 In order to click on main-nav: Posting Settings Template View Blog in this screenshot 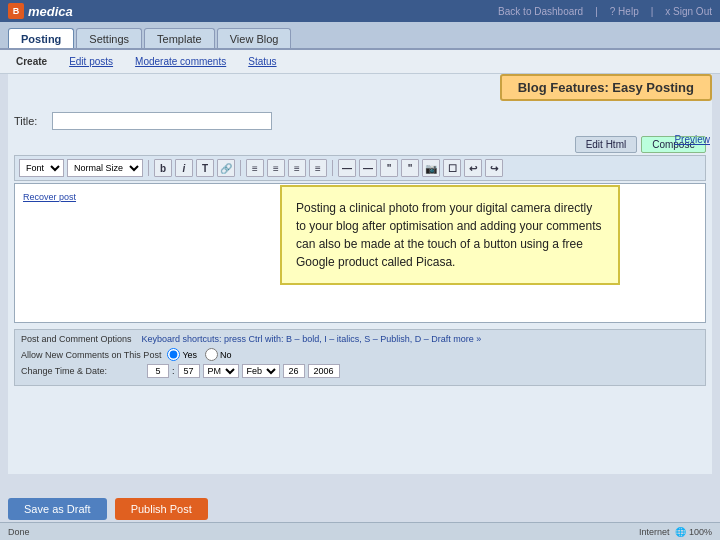, I will do `click(360, 36)`.